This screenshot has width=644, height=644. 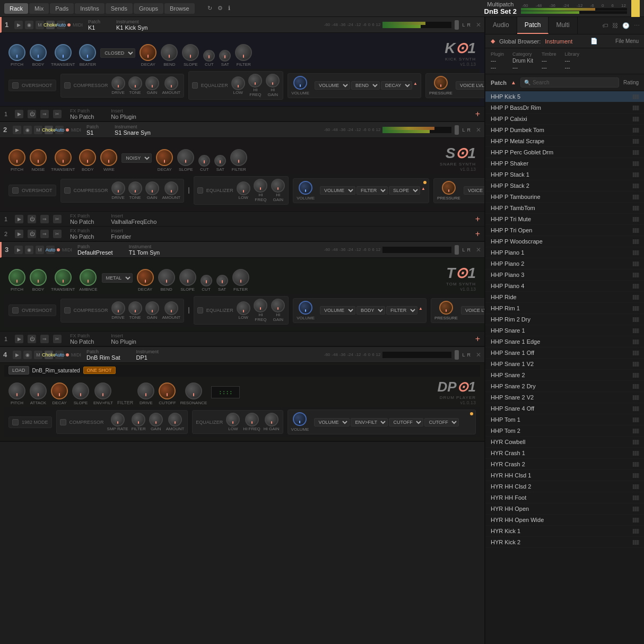 What do you see at coordinates (564, 542) in the screenshot?
I see `patch-item-hyr-kick2: HYR Kick 2 |||||||||` at bounding box center [564, 542].